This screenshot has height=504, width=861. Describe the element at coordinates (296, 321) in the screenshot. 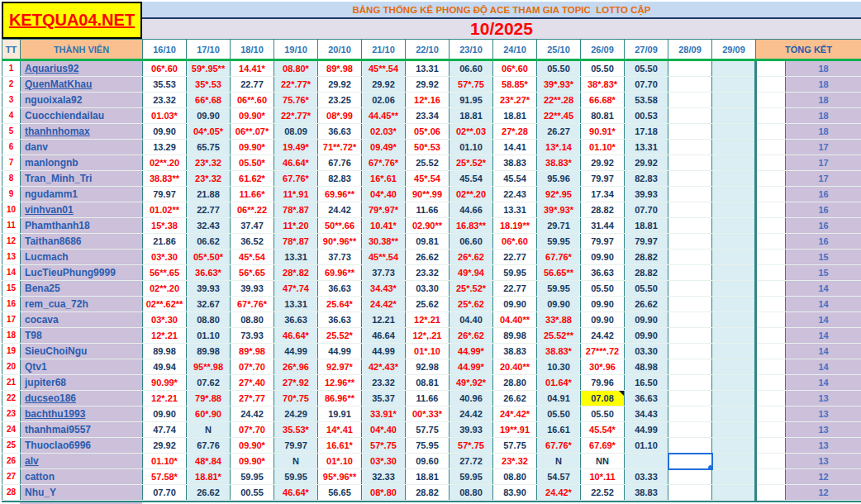

I see `value-cell: 36.63` at that location.